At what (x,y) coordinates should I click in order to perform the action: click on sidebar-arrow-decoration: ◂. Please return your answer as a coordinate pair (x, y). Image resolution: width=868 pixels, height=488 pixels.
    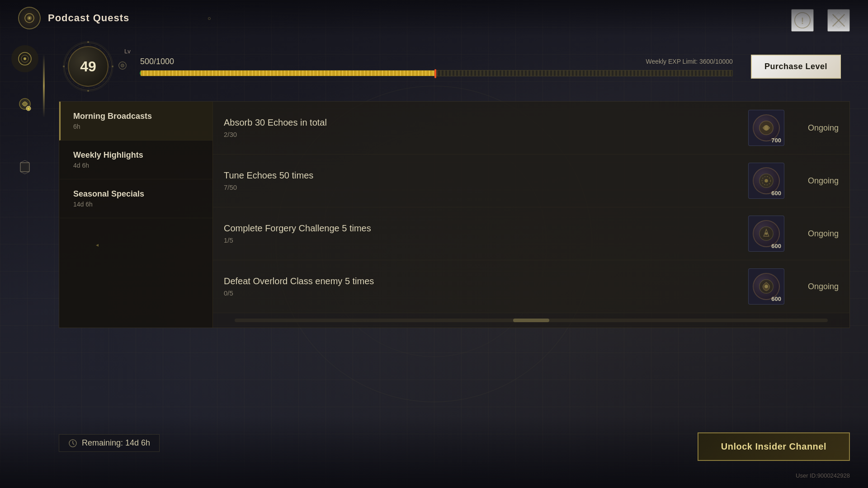
    Looking at the image, I should click on (97, 245).